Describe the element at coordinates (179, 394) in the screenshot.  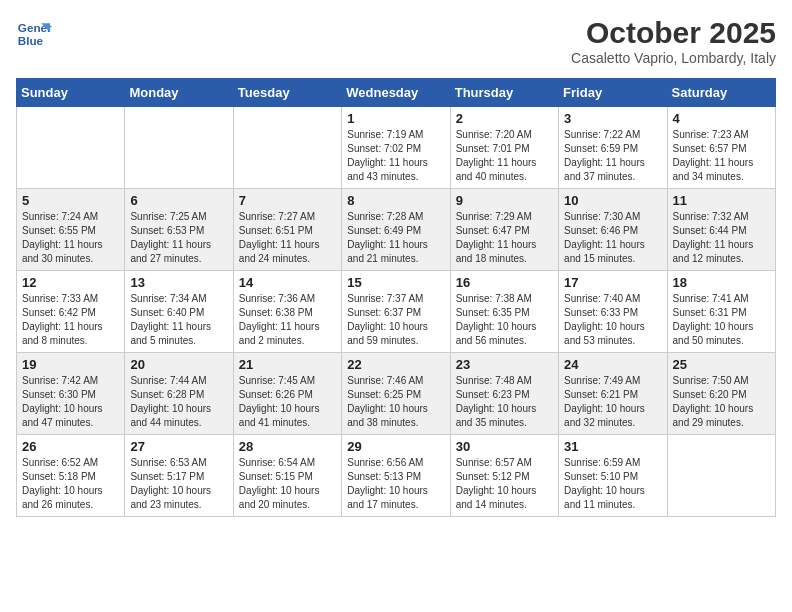
I see `calendar-cell: 20Sunrise: 7:44 AM Sunset: 6:28 PM Dayli…` at that location.